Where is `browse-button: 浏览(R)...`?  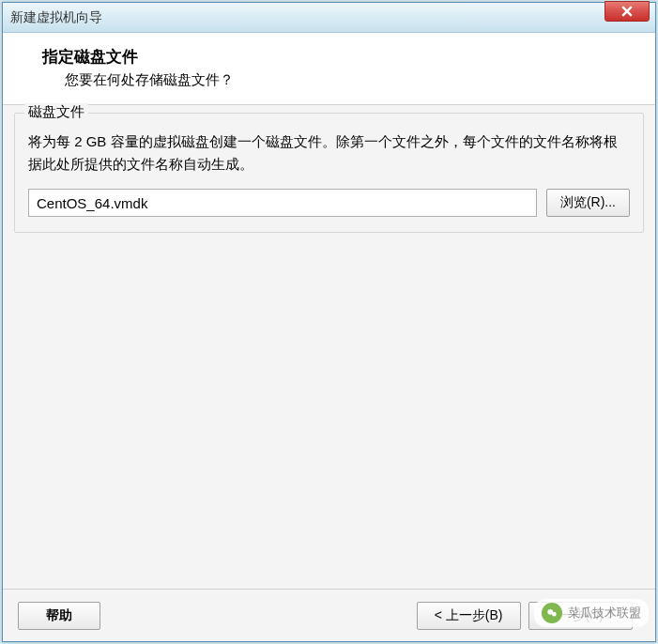
browse-button: 浏览(R)... is located at coordinates (588, 203).